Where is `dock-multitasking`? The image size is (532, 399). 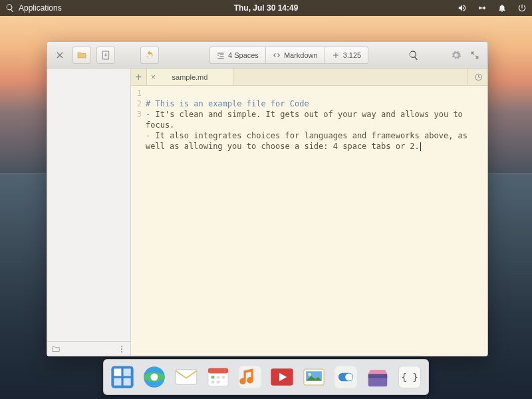
dock-multitasking is located at coordinates (122, 377).